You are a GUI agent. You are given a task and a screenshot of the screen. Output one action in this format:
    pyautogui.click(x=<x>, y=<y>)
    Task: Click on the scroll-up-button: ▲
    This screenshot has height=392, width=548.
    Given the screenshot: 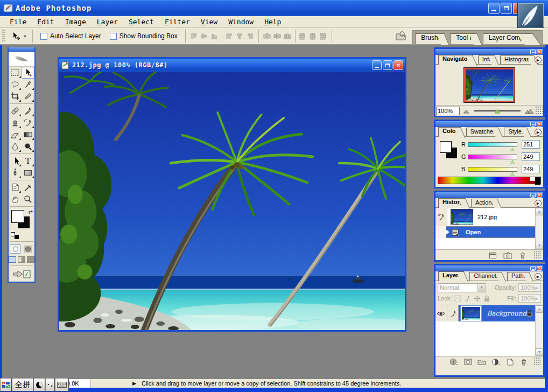 What is the action you would take?
    pyautogui.click(x=539, y=309)
    